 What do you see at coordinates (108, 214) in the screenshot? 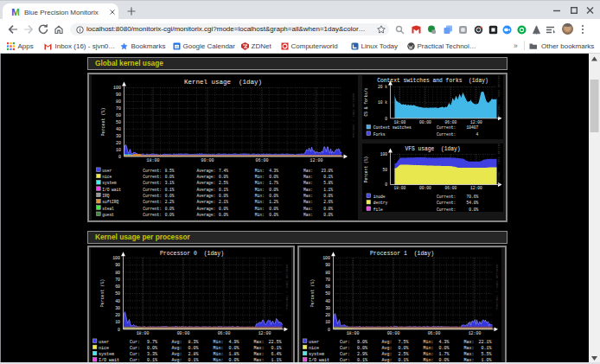
I see `svg-text: guest` at bounding box center [108, 214].